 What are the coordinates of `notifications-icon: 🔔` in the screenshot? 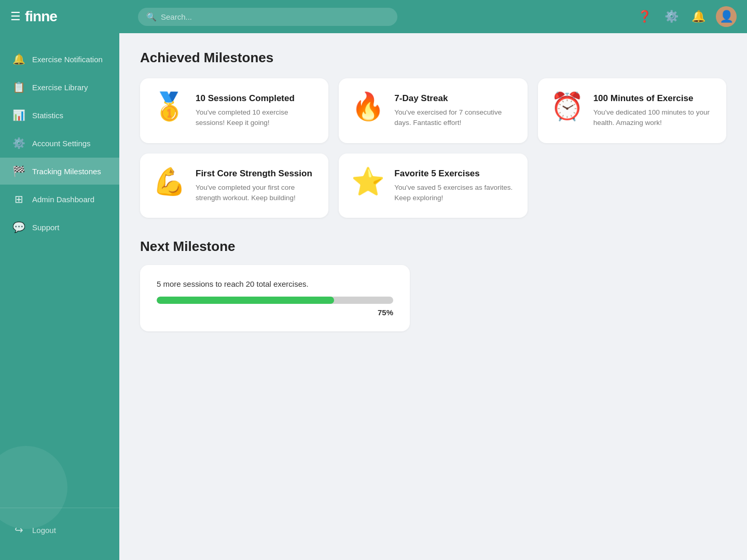 It's located at (698, 17).